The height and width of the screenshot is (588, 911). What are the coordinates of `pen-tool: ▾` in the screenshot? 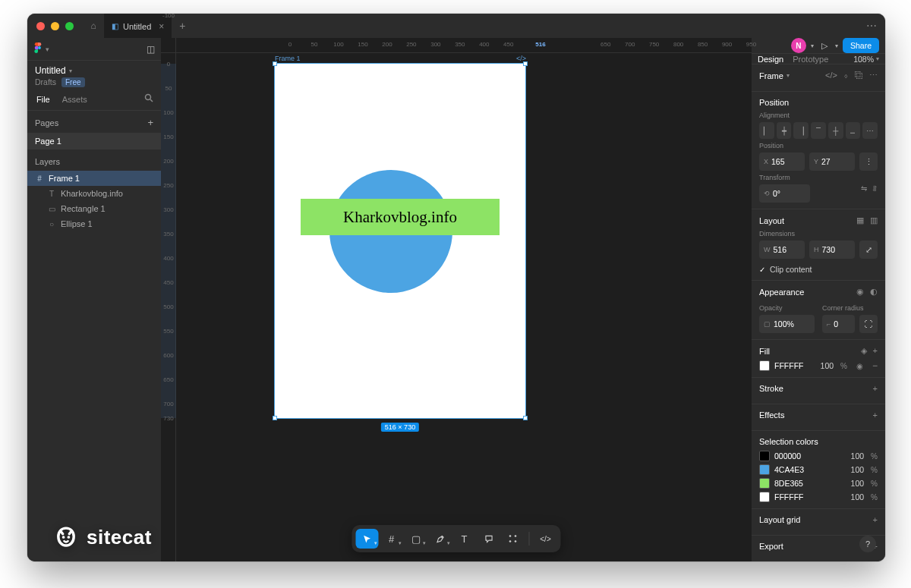 It's located at (440, 539).